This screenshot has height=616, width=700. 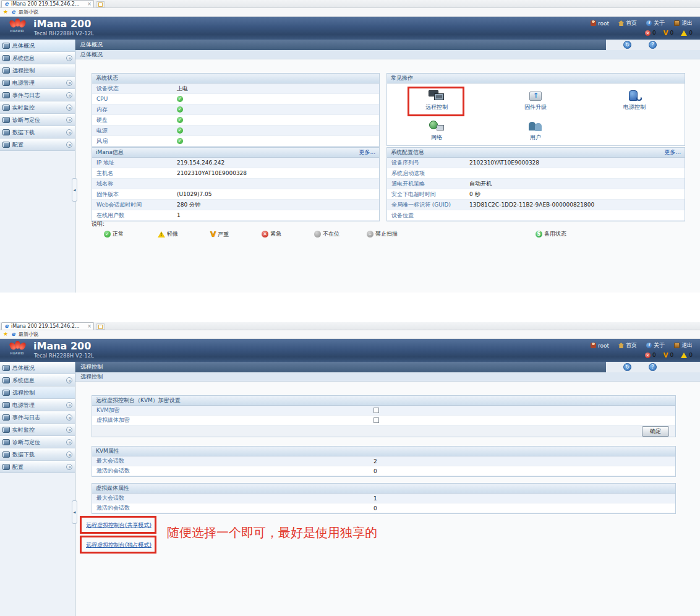 I want to click on sidebar: 总体概况 系统信息» 远程控制 电源管理» 事件与日志» 实时监控» 诊断与定位…, so click(x=38, y=489).